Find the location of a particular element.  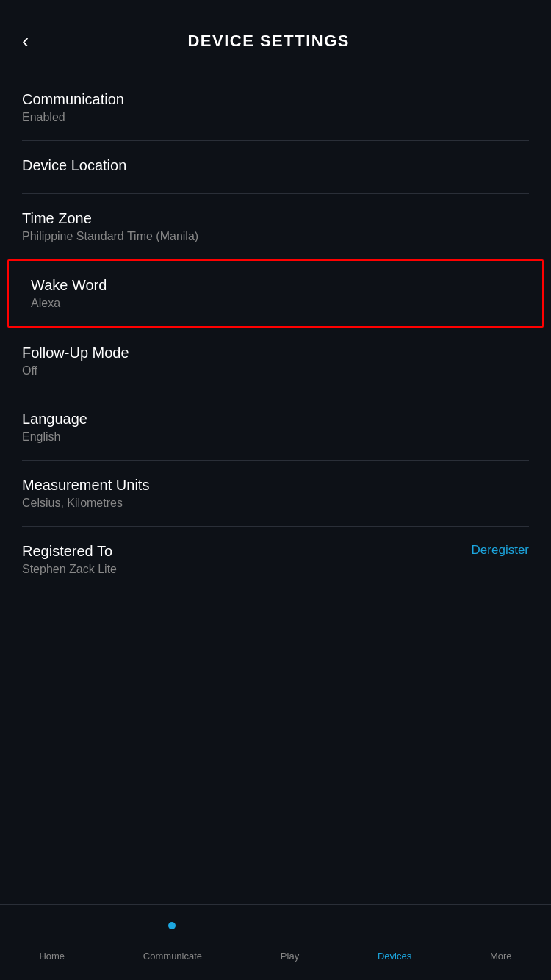

setting-follow-up-mode: Follow-Up Mode Off is located at coordinates (276, 361).